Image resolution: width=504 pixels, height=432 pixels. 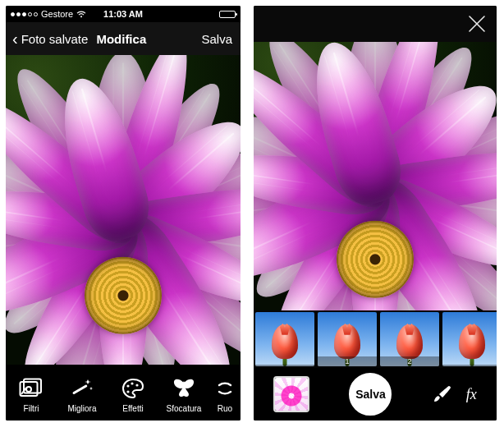 What do you see at coordinates (477, 24) in the screenshot?
I see `close-button` at bounding box center [477, 24].